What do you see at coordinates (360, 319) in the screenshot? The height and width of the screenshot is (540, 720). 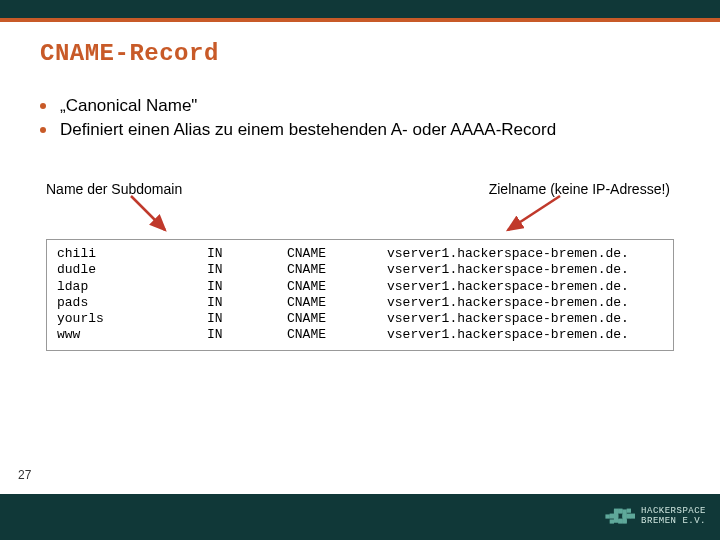 I see `table-row: yourls IN CNAME vserver1.hackerspace-bre…` at bounding box center [360, 319].